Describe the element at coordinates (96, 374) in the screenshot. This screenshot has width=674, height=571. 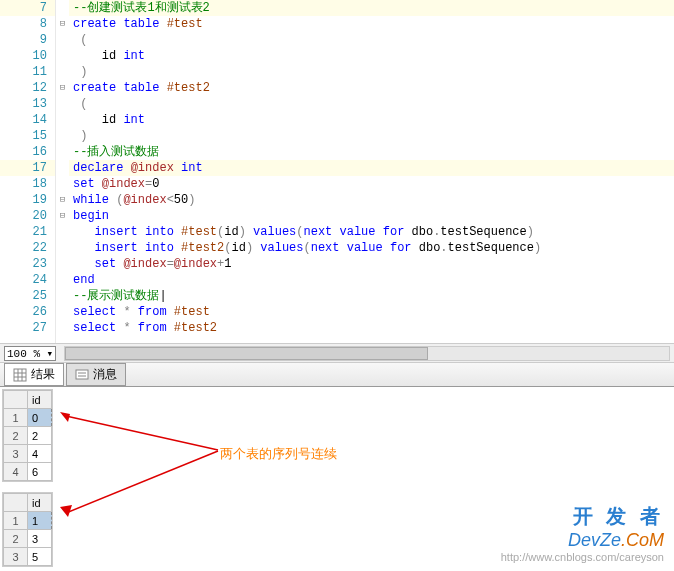
I see `tab-messages: 消息` at that location.